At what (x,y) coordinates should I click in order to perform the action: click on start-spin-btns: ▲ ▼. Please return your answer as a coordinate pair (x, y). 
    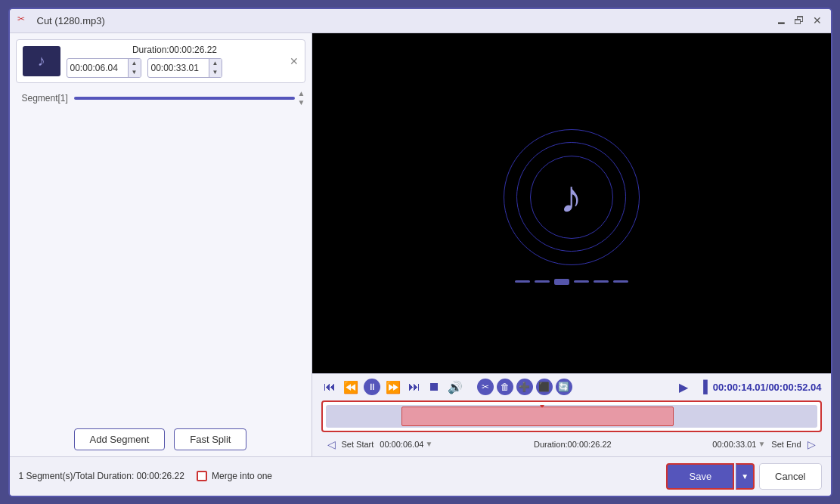
    Looking at the image, I should click on (135, 68).